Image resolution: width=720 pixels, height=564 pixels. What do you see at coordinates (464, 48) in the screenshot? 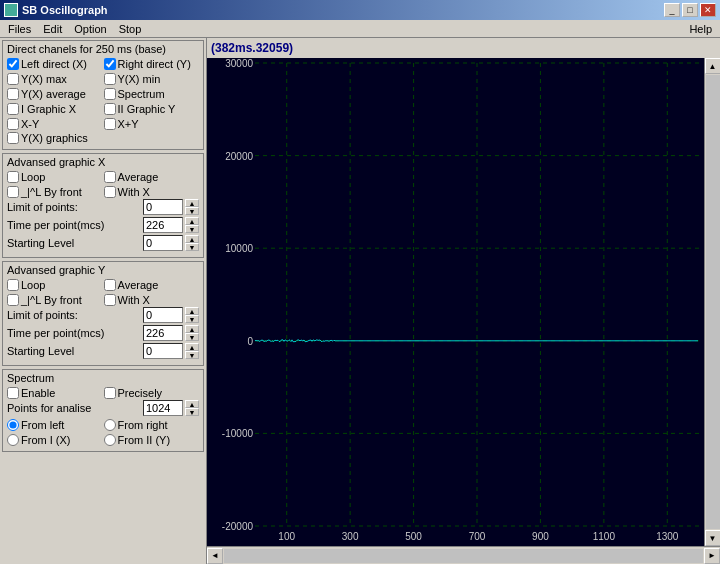
I see `osc-header: (382ms.32059)` at bounding box center [464, 48].